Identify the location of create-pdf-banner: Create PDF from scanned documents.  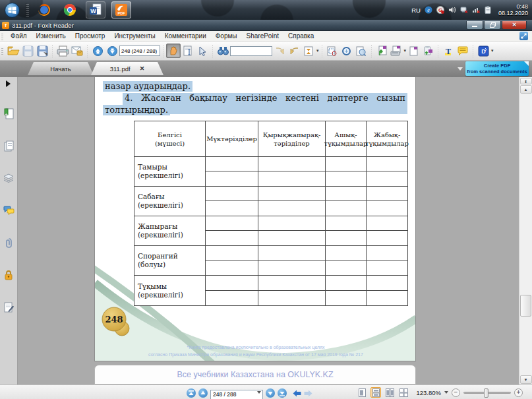
(497, 69).